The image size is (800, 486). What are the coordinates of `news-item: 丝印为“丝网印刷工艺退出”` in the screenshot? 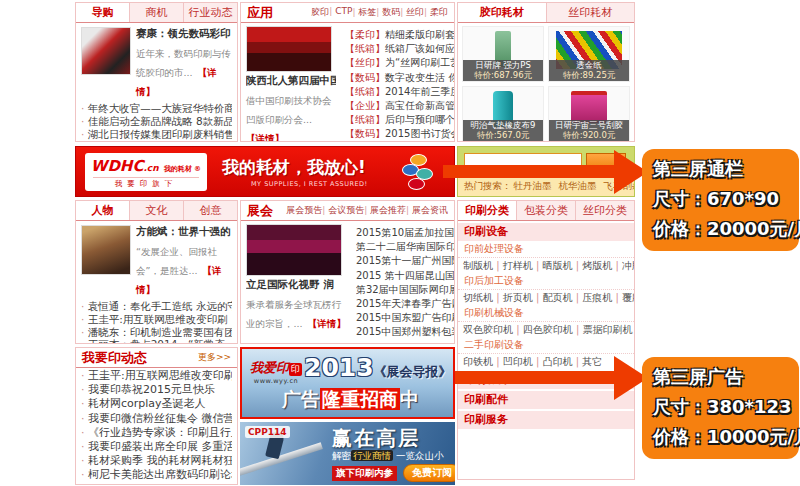 It's located at (400, 63).